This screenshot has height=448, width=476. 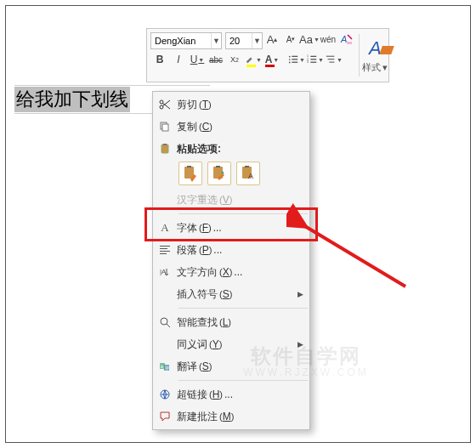 What do you see at coordinates (165, 272) in the screenshot?
I see `text-direction-icon: |A` at bounding box center [165, 272].